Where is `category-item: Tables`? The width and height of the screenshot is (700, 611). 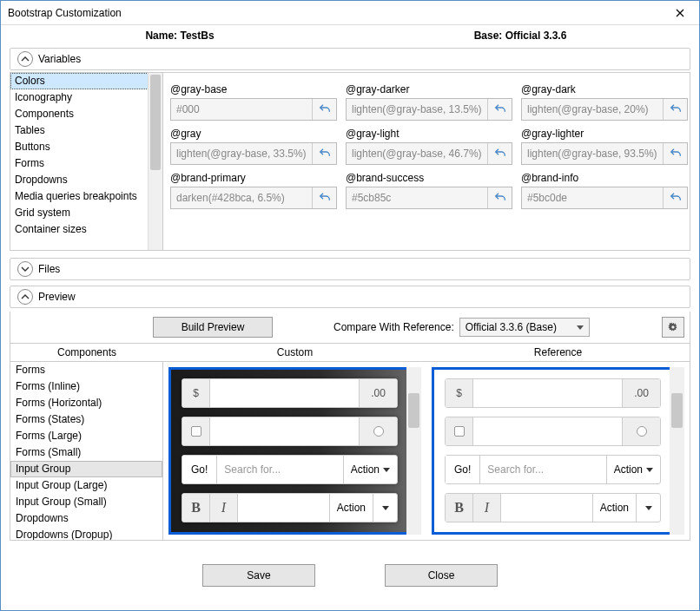
category-item: Tables is located at coordinates (87, 130).